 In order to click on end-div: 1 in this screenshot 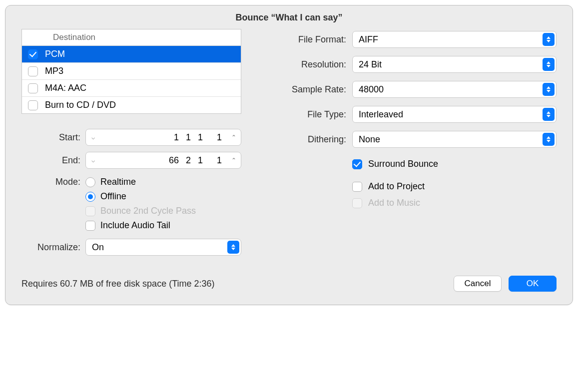, I will do `click(200, 161)`.